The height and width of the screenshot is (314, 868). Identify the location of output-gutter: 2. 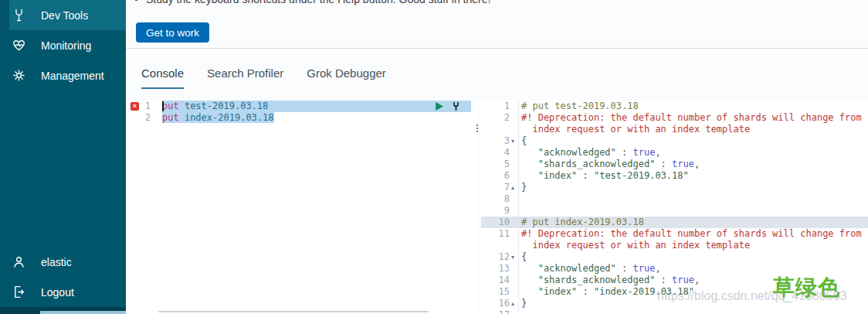
(500, 118).